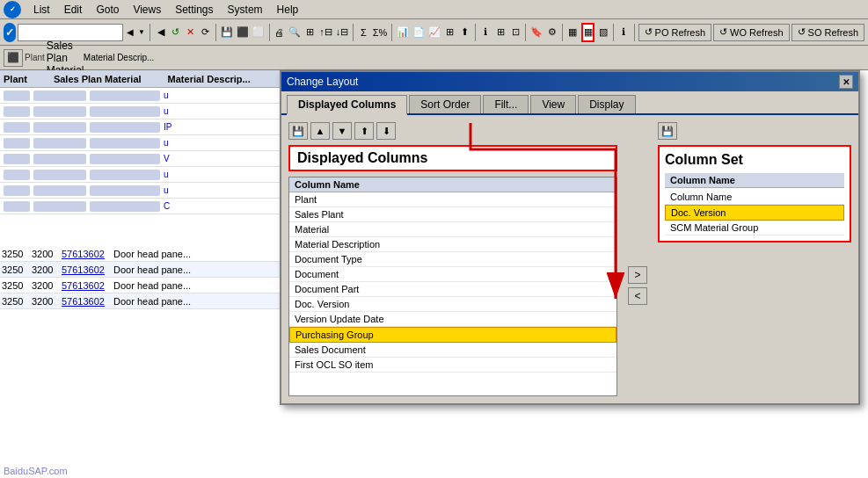  What do you see at coordinates (755, 193) in the screenshot?
I see `column-set-box: Column Set Column Name Column Name Doc. …` at bounding box center [755, 193].